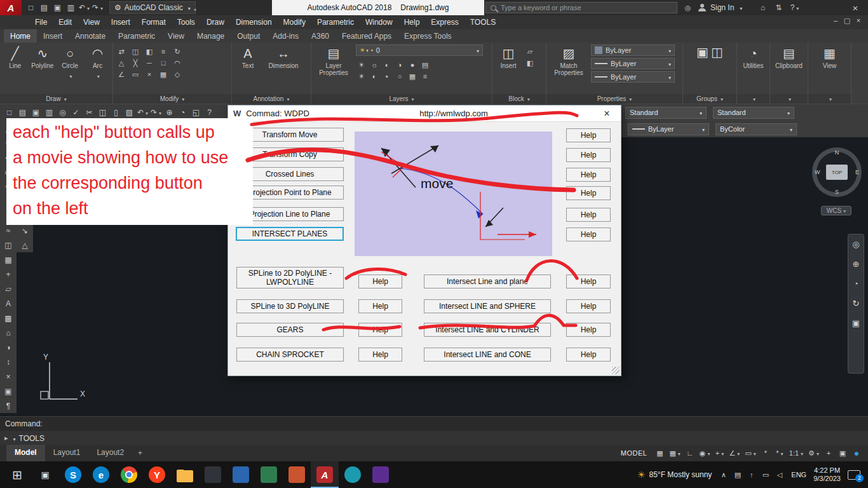 This screenshot has height=488, width=868. I want to click on menu-dimension: Dimension, so click(254, 22).